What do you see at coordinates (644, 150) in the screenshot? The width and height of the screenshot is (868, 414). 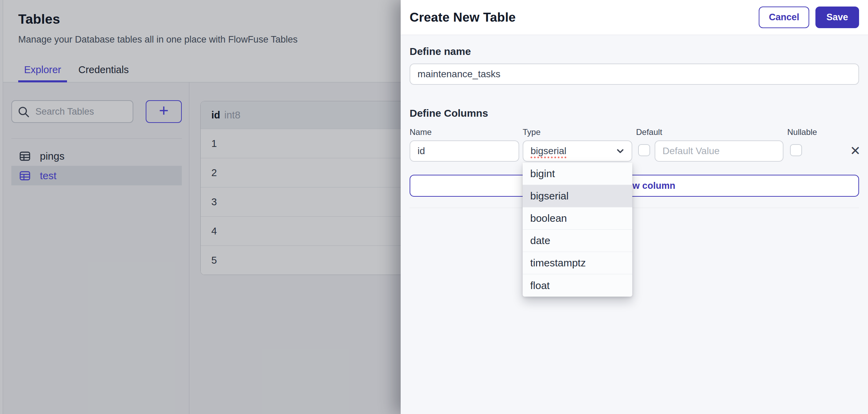 I see `default-enabled-checkbox` at bounding box center [644, 150].